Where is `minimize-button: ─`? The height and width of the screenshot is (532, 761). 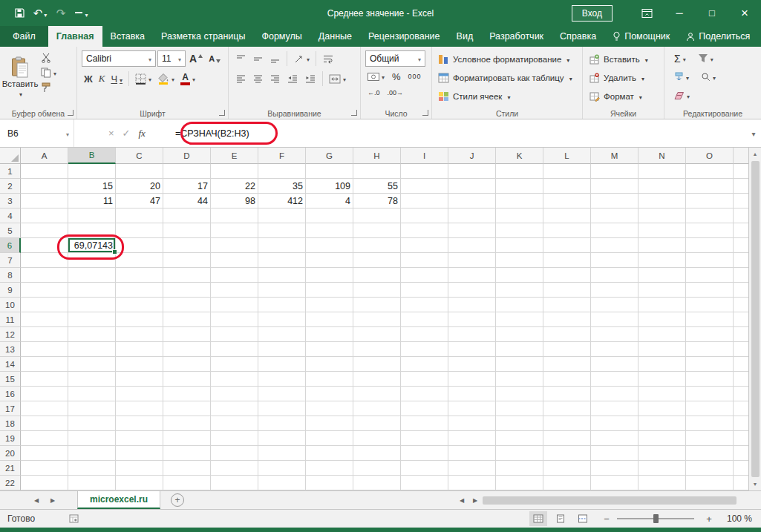 minimize-button: ─ is located at coordinates (679, 13).